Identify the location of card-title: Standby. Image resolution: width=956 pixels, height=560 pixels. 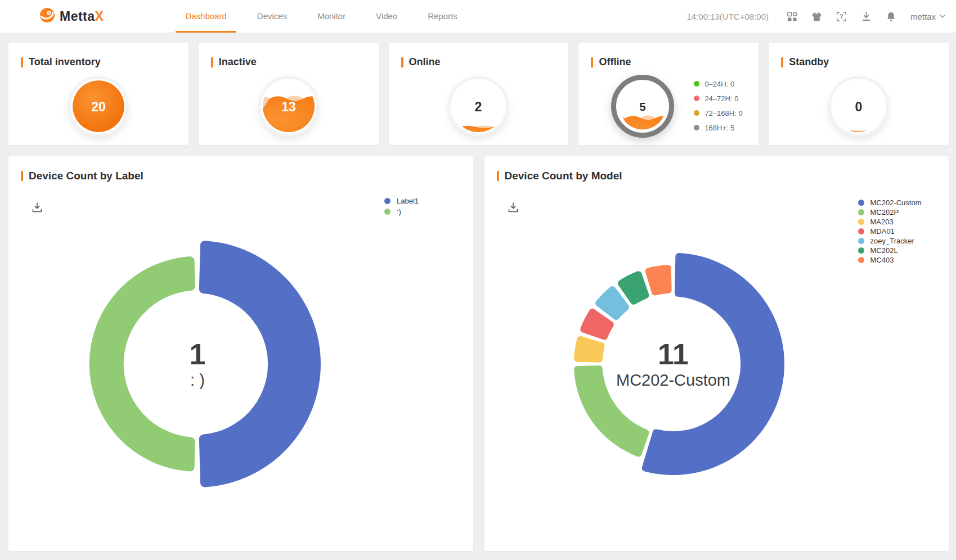
(805, 62).